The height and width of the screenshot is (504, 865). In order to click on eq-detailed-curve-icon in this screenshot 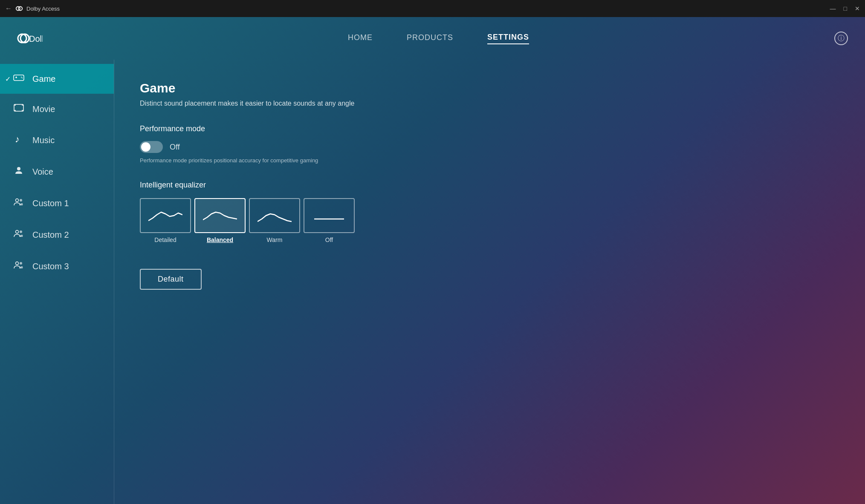, I will do `click(165, 216)`.